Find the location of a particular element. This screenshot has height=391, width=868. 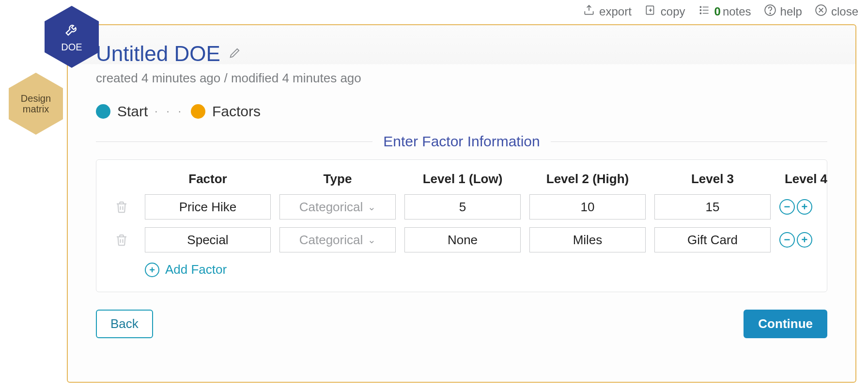

doe-hex-label: DOE is located at coordinates (72, 47).